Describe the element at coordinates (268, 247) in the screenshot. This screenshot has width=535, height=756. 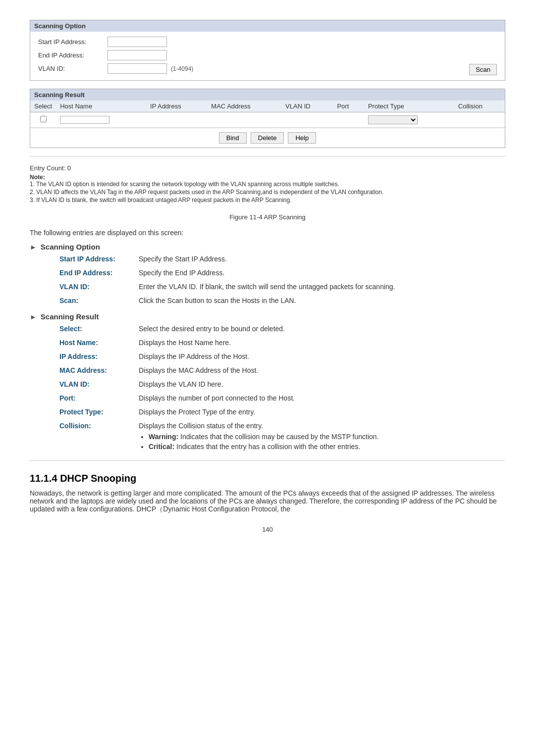
I see `arrow-header-scanning-option: ► Scanning Option` at that location.